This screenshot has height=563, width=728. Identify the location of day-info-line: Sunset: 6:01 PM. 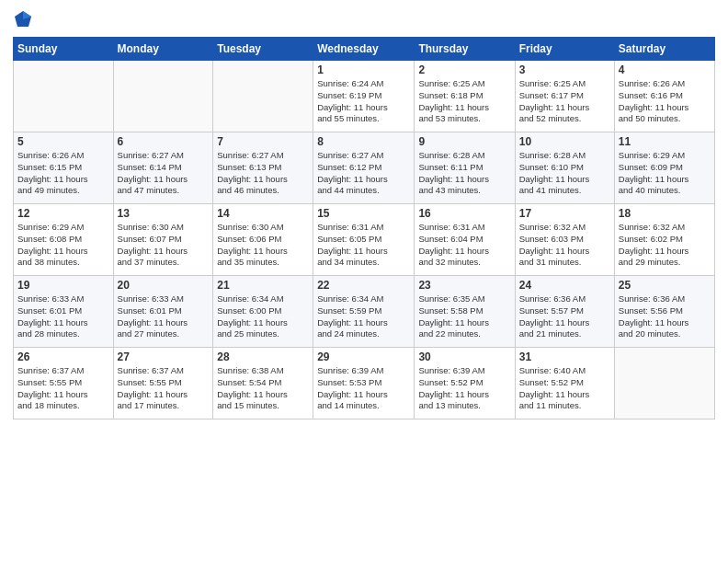
(150, 311).